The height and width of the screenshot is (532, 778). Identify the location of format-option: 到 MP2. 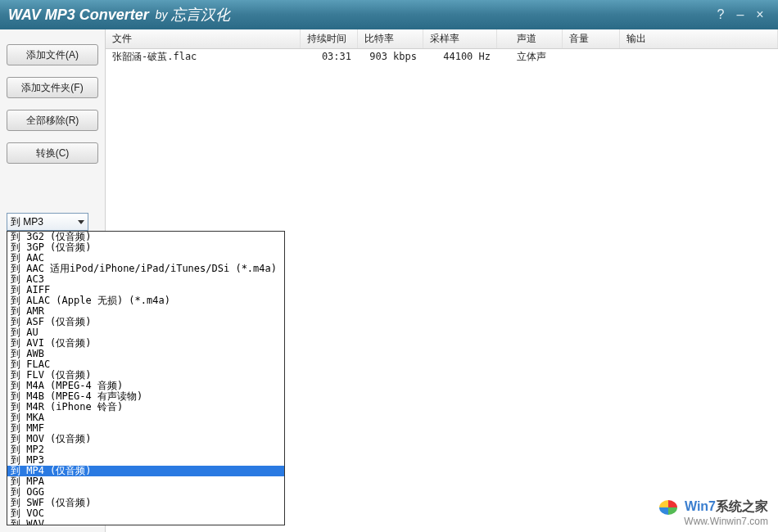
(146, 450).